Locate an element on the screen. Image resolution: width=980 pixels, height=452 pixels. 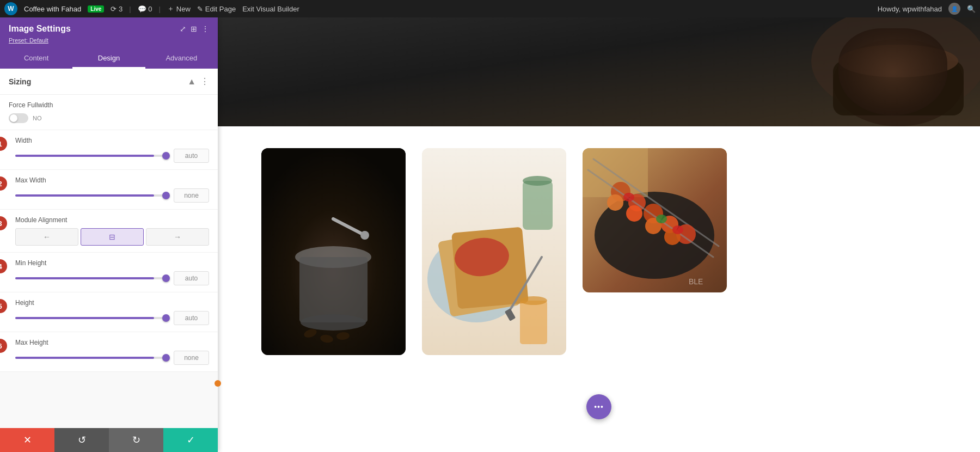
width-slider-thumb is located at coordinates (166, 156).